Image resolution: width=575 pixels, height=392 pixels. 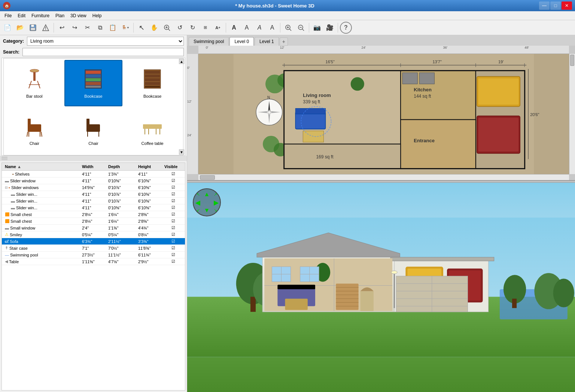 What do you see at coordinates (173, 214) in the screenshot?
I see `small-chest1-visible: ☑` at bounding box center [173, 214].